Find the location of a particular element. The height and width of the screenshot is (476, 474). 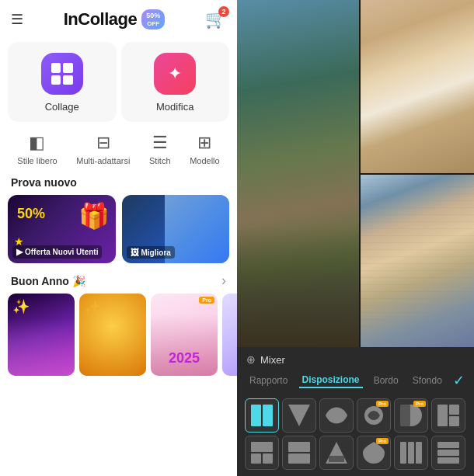

confirm-button: ✓ is located at coordinates (458, 380).